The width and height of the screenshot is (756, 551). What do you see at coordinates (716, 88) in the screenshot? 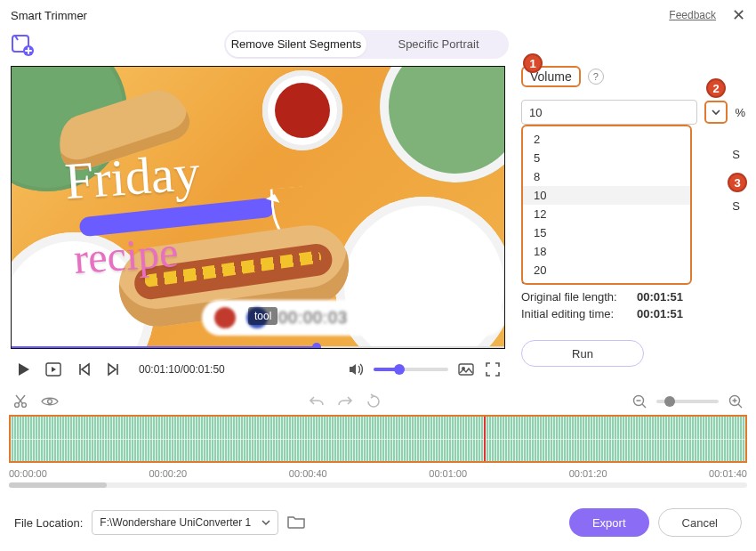
I see `callout-2: 2` at bounding box center [716, 88].